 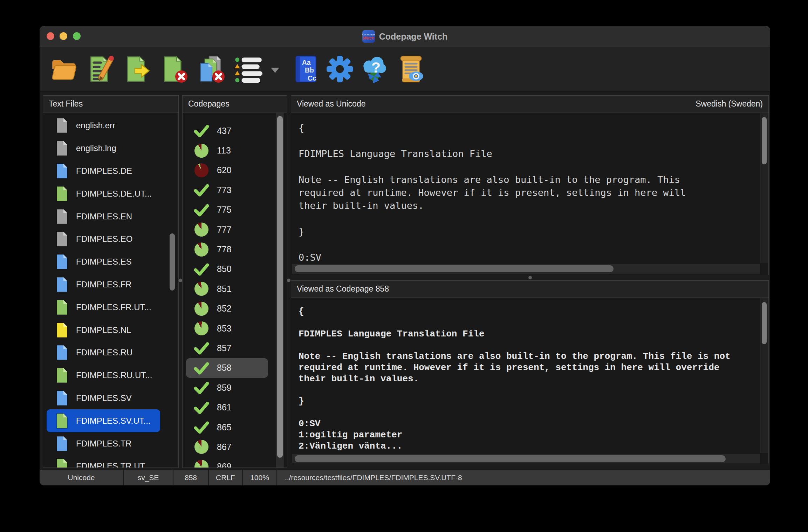 I want to click on file-list-item: FDIMPLES.TR, so click(x=103, y=444).